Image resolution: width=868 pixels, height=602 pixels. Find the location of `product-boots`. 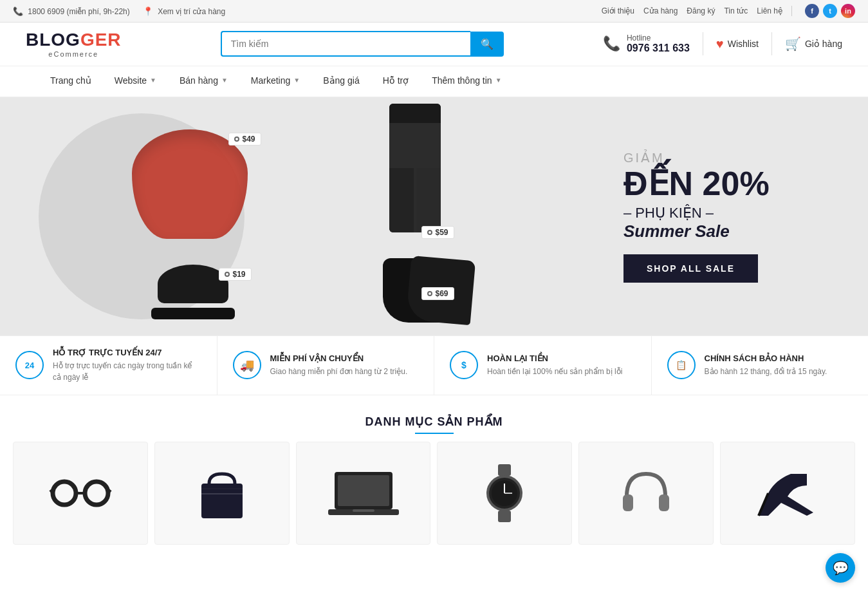

product-boots is located at coordinates (431, 281).